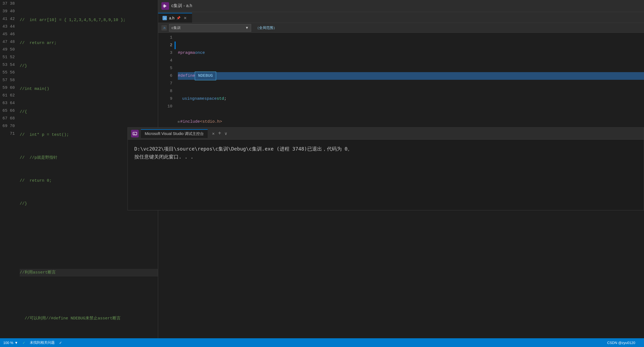 This screenshot has height=347, width=644. What do you see at coordinates (176, 28) in the screenshot?
I see `breadcrumb-text: c集训` at bounding box center [176, 28].